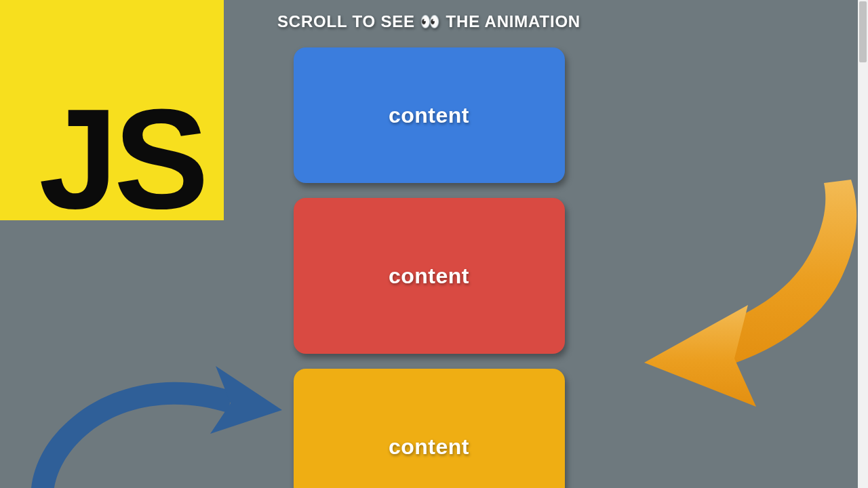 The width and height of the screenshot is (868, 488). What do you see at coordinates (863, 32) in the screenshot?
I see `scrollbar-thumb` at bounding box center [863, 32].